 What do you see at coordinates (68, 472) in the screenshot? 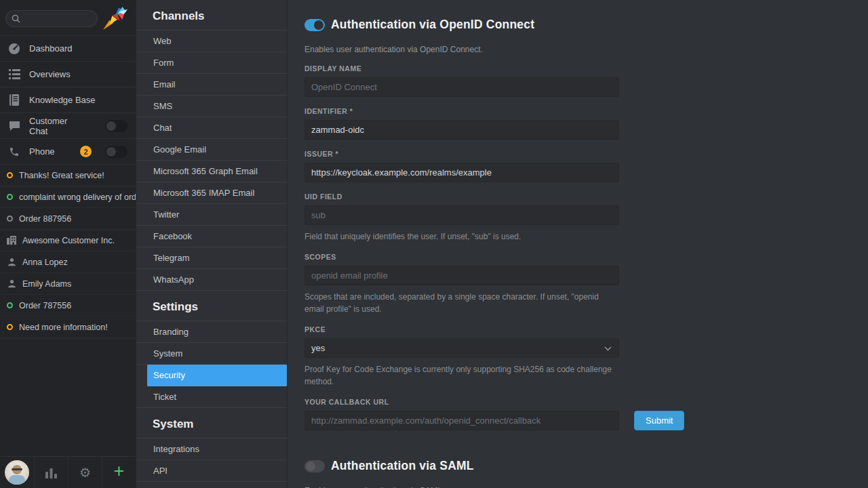
I see `sidebar-toolbar: ⚙ +` at bounding box center [68, 472].